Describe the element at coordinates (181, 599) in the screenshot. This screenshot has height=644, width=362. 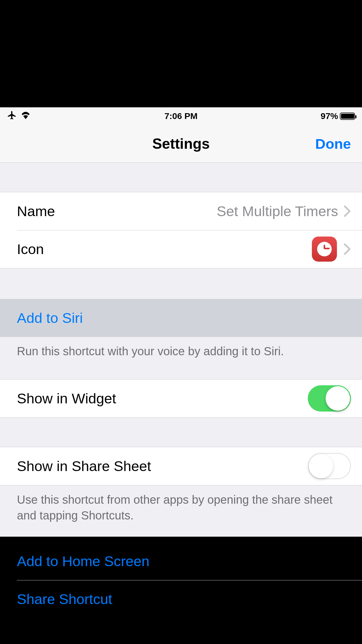
I see `row-share-shortcut: Share Shortcut` at that location.